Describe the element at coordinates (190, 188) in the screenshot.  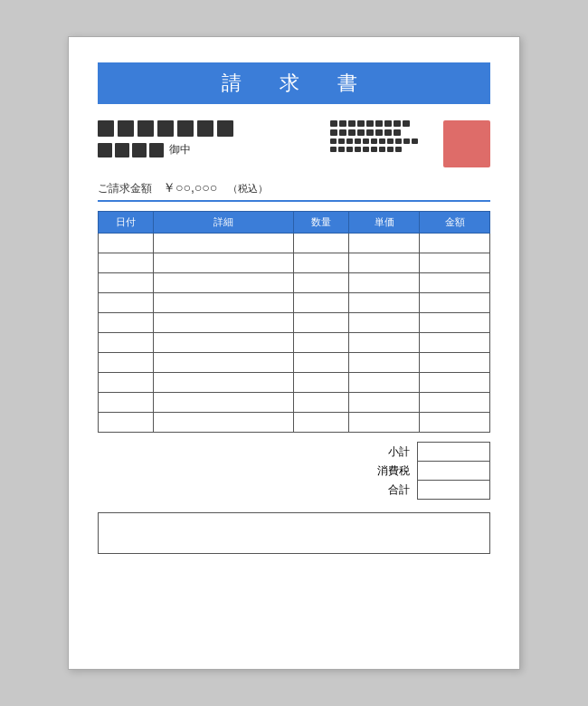
I see `billing-amount: ￥○○,○○○` at that location.